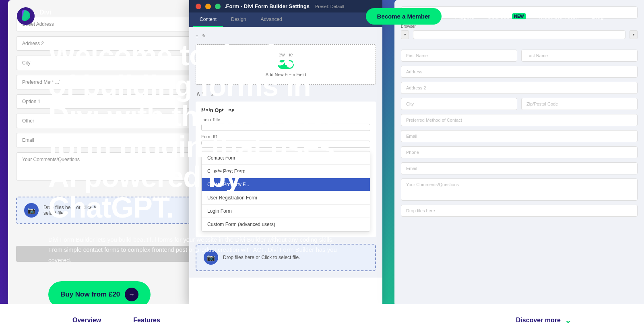 Image resolution: width=644 pixels, height=336 pixels. What do you see at coordinates (622, 16) in the screenshot?
I see `nav-more-dots` at bounding box center [622, 16].